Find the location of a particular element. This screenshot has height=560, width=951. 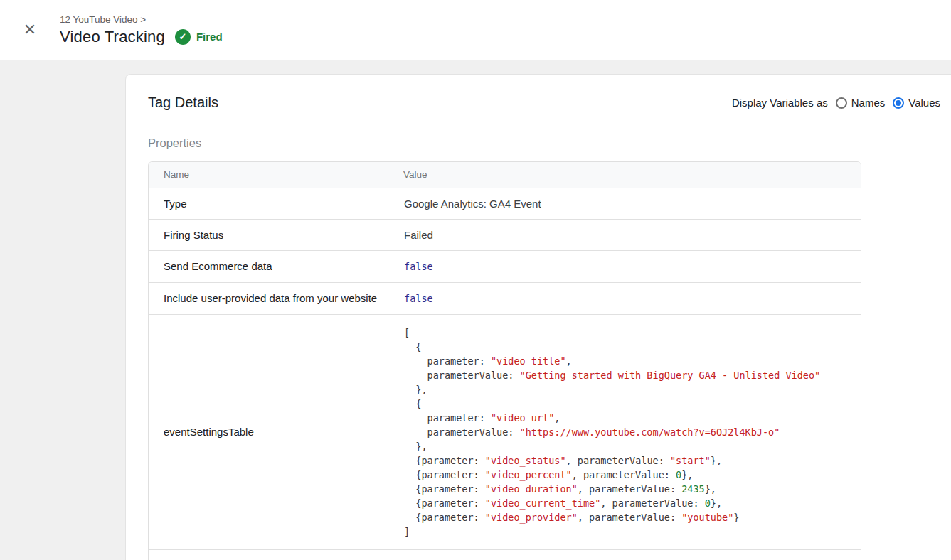

row-value: Google Analytics: GA4 Event is located at coordinates (632, 203).